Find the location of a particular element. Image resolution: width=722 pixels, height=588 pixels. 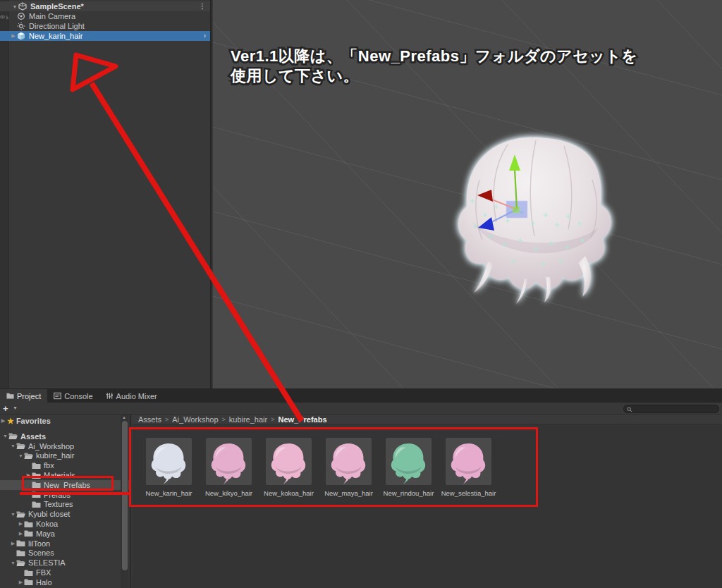

asset-tile-new-maya-hair is located at coordinates (348, 461).